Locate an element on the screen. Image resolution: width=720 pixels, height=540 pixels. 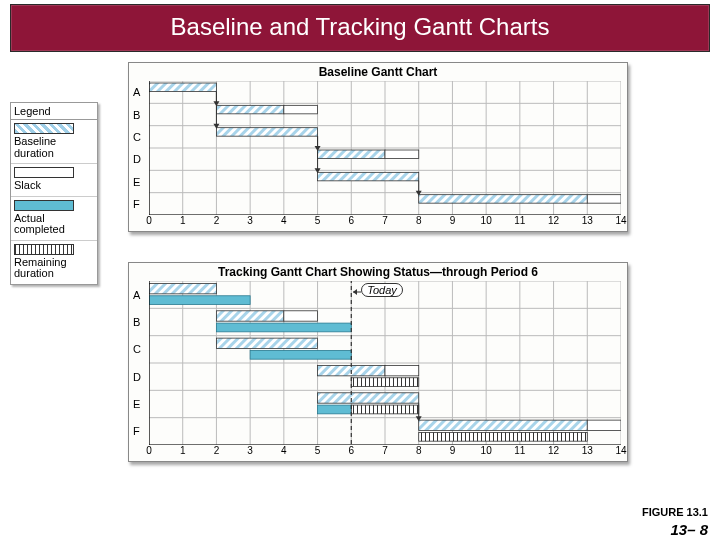
legend-item-label: Baseline duration is located at coordinates (54, 148).